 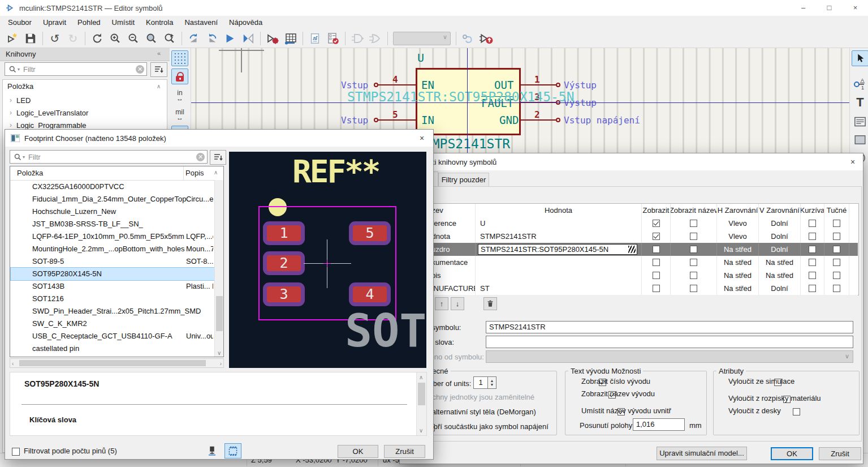 I want to click on footprint-list-item: SOT95P280X145-5N, so click(x=113, y=274).